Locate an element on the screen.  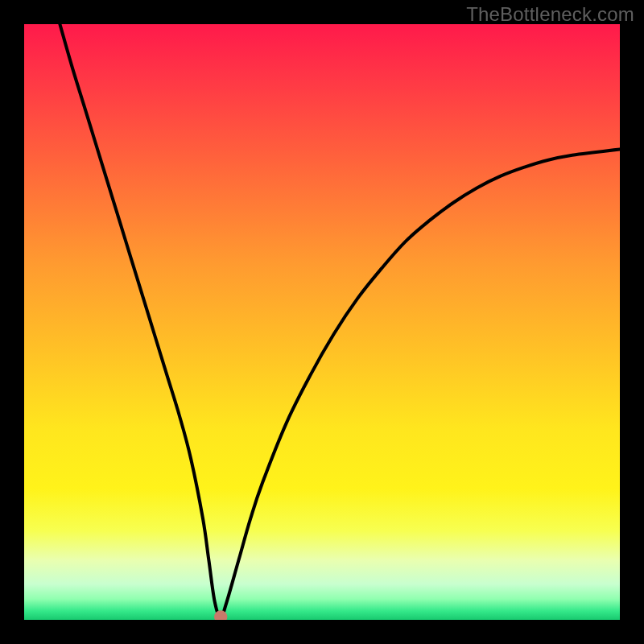
watermark-text: TheBottleneck.com is located at coordinates (551, 14).